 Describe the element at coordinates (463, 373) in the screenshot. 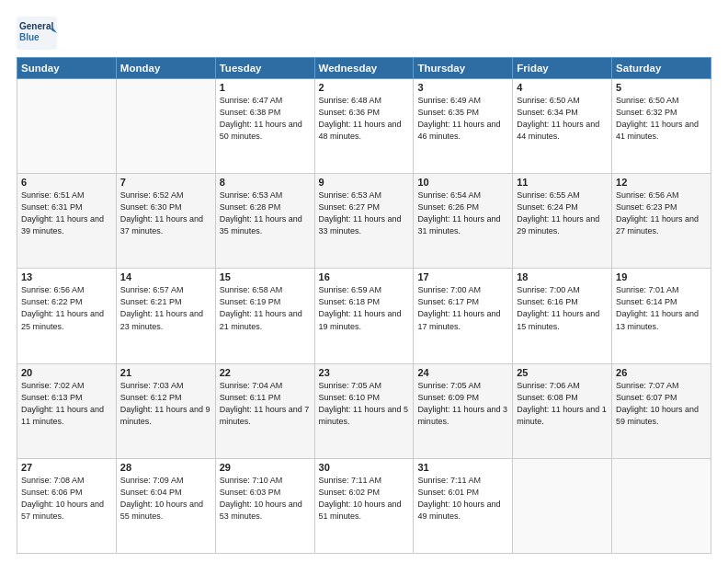

I see `day-number: 24` at that location.